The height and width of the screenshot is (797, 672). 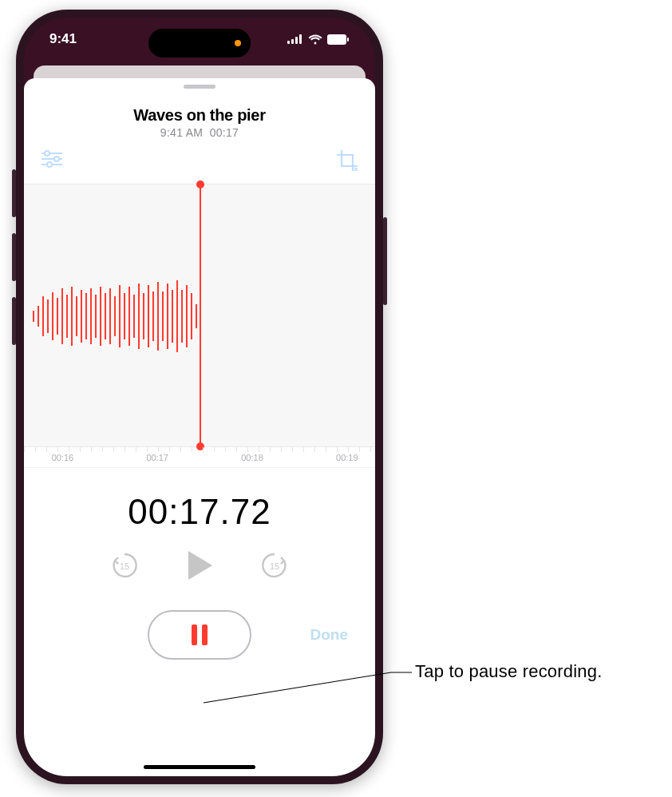 I want to click on wifi-icon, so click(x=315, y=40).